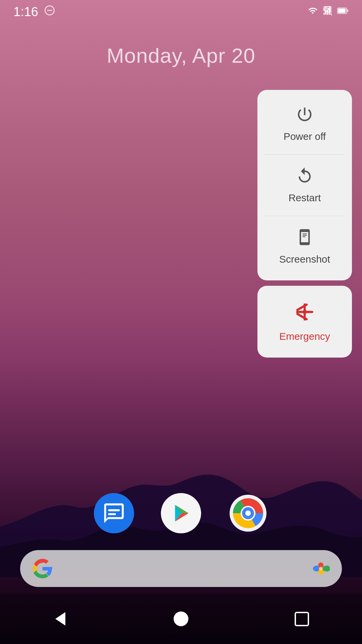 Image resolution: width=362 pixels, height=644 pixels. What do you see at coordinates (181, 569) in the screenshot?
I see `search-bar` at bounding box center [181, 569].